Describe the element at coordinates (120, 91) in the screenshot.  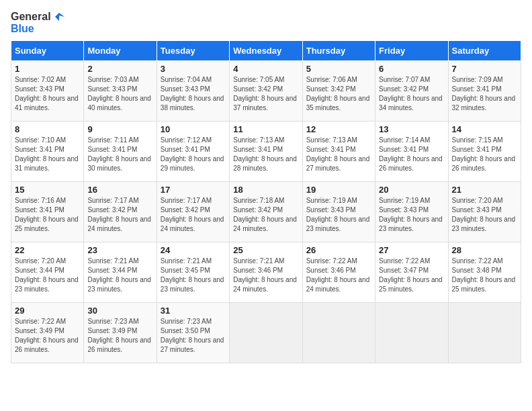
I see `calendar-cell: 2 Sunrise: 7:03 AMSunset: 3:43 PMDayligh…` at that location.